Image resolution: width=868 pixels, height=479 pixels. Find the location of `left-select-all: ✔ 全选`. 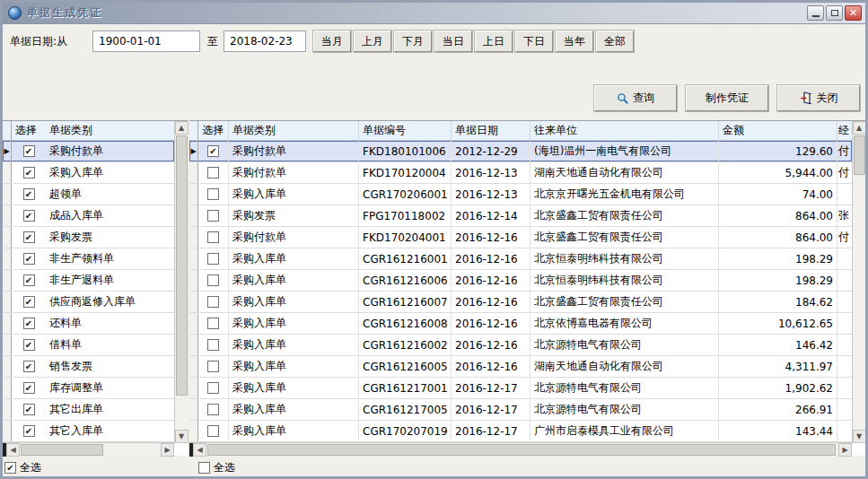

left-select-all: ✔ 全选 is located at coordinates (23, 468).